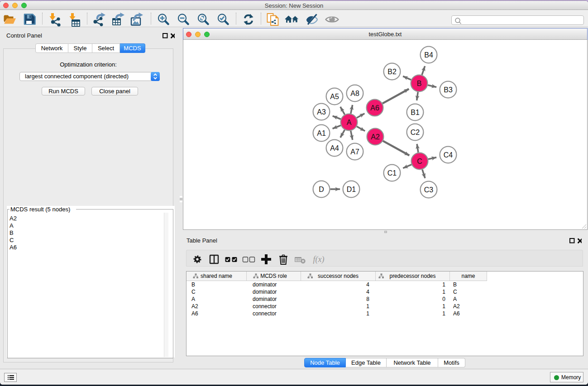 This screenshot has width=588, height=386. I want to click on svg-text: A5, so click(335, 97).